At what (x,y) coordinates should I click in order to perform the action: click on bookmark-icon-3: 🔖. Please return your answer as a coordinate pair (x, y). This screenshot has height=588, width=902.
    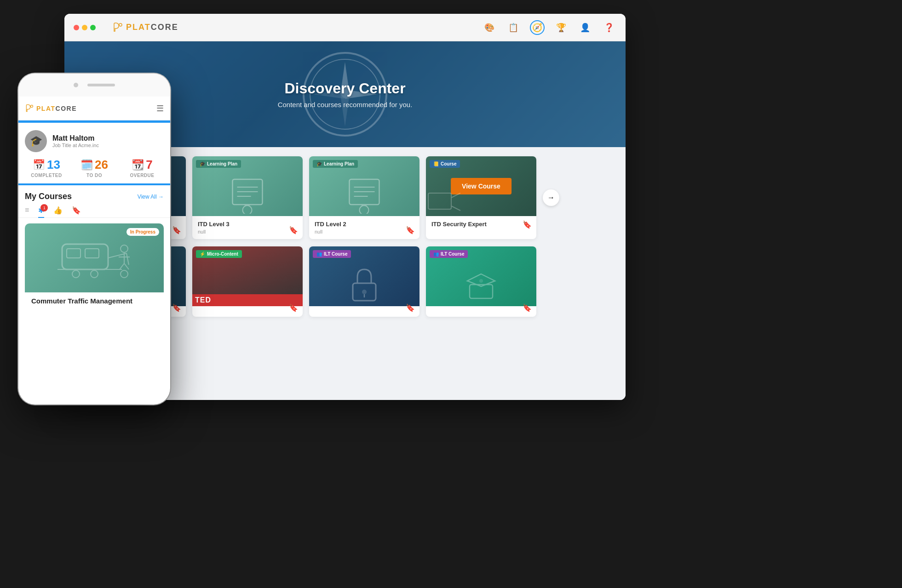
    Looking at the image, I should click on (410, 230).